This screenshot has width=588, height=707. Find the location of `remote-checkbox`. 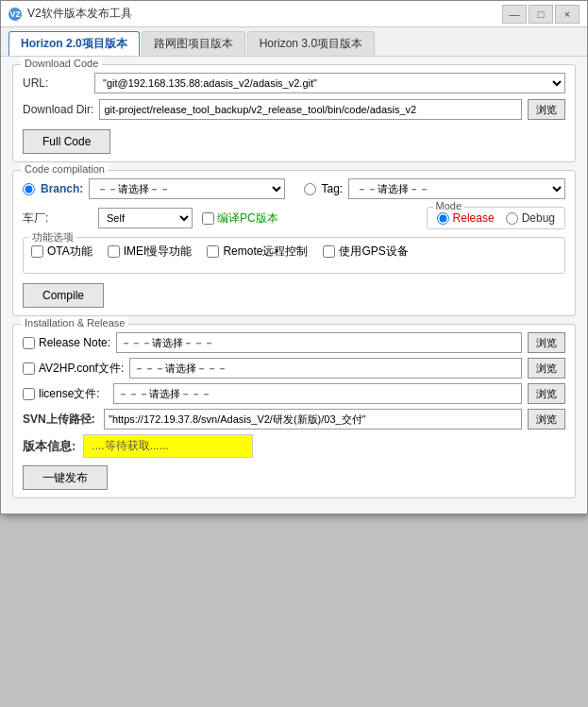

remote-checkbox is located at coordinates (213, 251).